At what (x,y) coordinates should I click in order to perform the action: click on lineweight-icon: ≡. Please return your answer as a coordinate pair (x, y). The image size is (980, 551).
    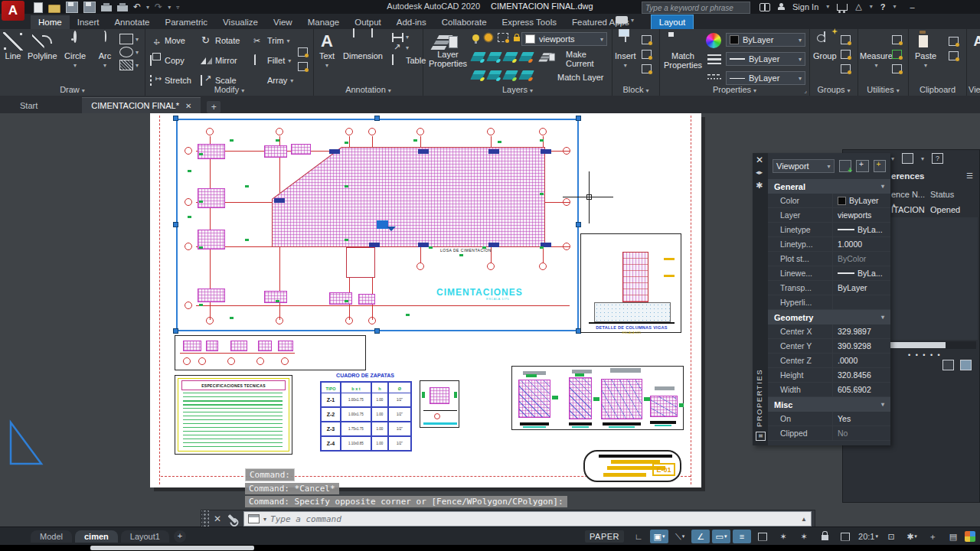
    Looking at the image, I should click on (742, 536).